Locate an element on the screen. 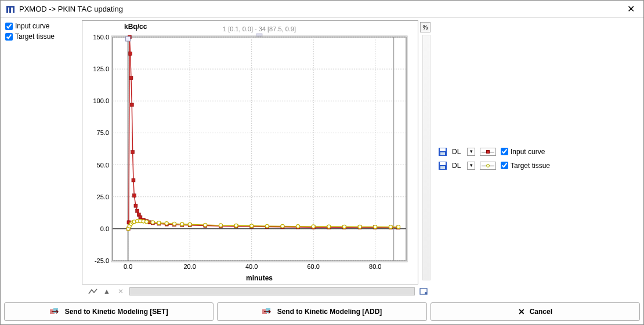 The width and height of the screenshot is (644, 325). svg-text: 50.0 is located at coordinates (103, 165).